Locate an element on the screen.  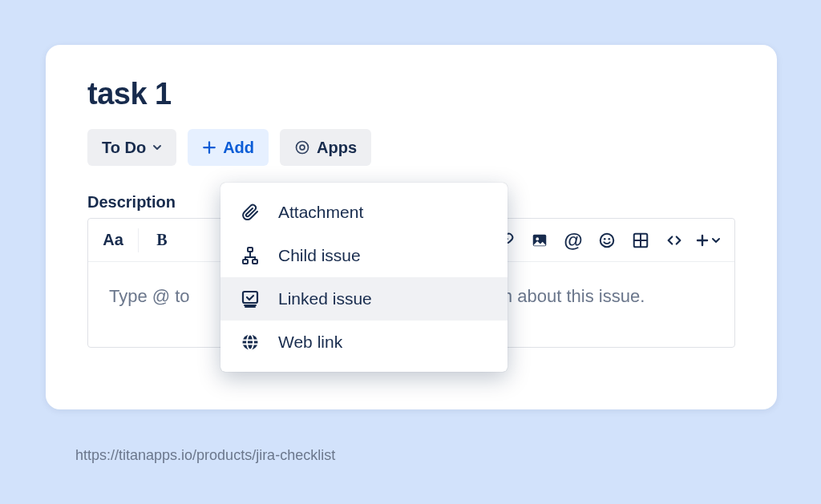
text-styles-button: Aa is located at coordinates (115, 240).